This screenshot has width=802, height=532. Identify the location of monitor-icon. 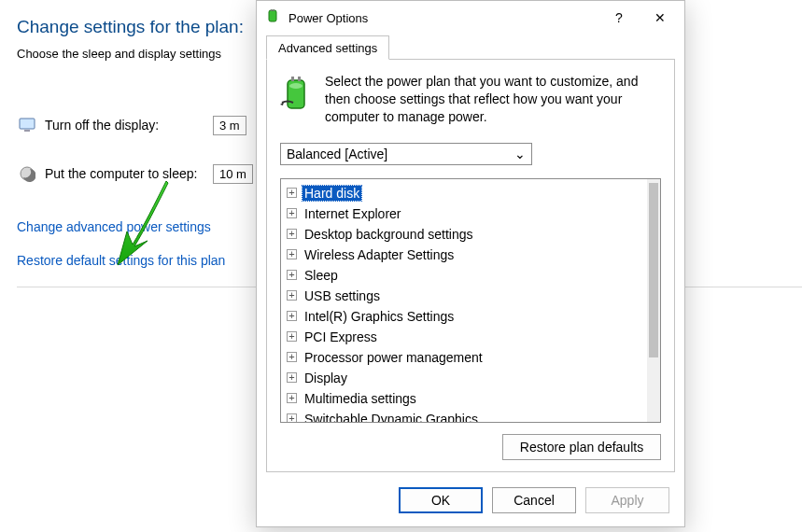
(27, 125).